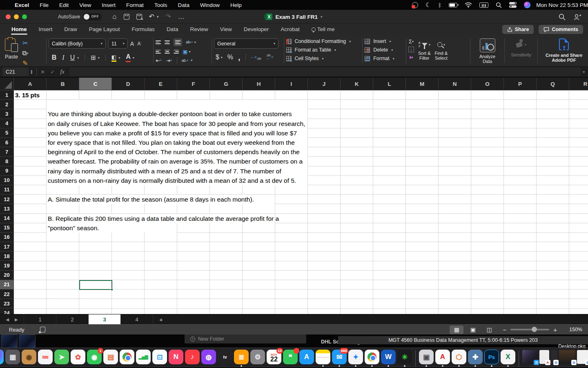  I want to click on share-people-icon, so click(577, 17).